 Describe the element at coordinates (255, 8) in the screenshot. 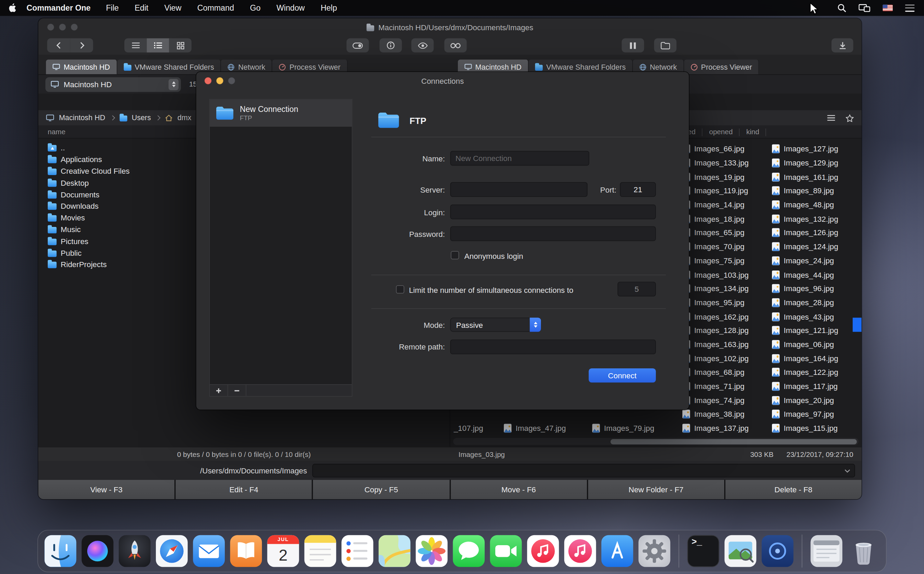

I see `menu-item: Go` at that location.